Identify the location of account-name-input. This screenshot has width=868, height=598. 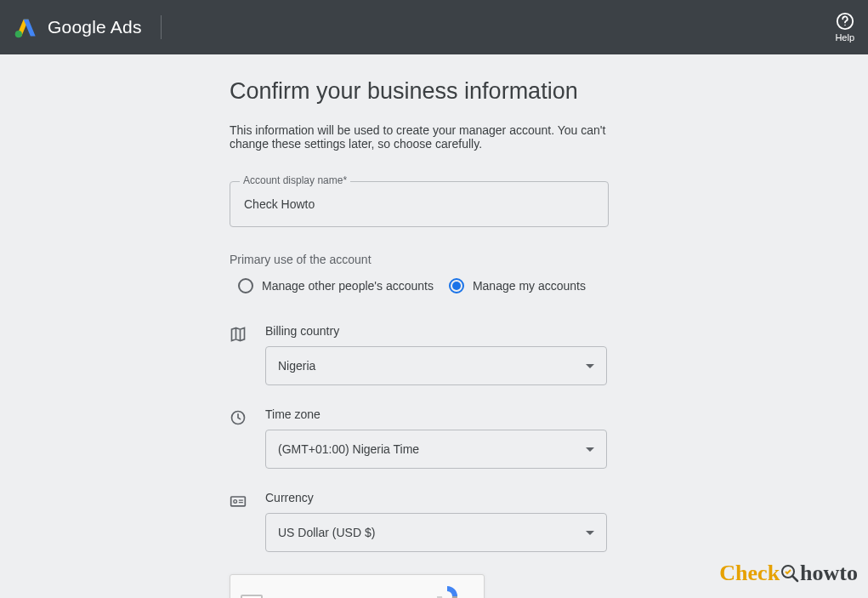
(419, 204).